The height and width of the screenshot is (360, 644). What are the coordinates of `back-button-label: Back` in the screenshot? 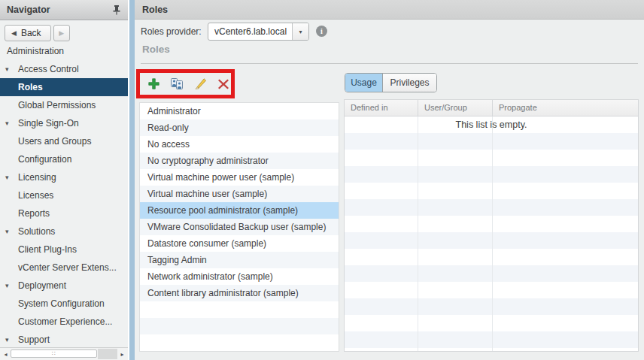 It's located at (32, 33).